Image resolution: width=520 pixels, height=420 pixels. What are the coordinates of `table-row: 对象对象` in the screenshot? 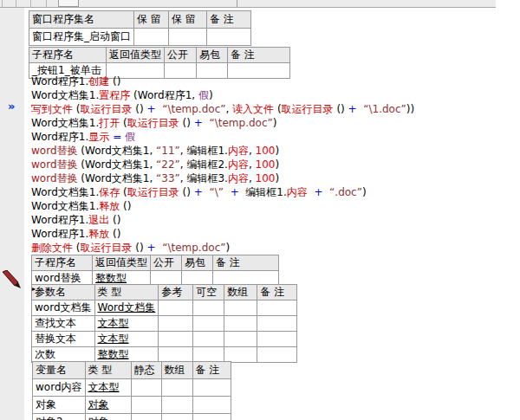 It's located at (132, 405).